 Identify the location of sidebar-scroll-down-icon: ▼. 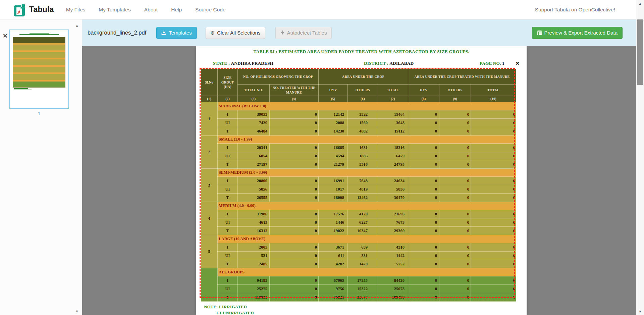
(77, 311).